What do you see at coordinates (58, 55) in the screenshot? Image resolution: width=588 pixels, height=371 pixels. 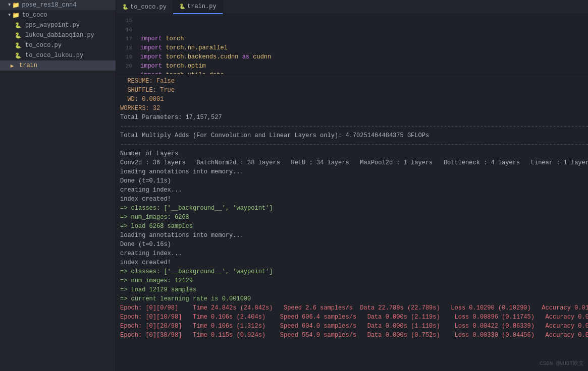 I see `sidebar-item-tococo-lukou: 🐍 to_coco_lukou.py` at bounding box center [58, 55].